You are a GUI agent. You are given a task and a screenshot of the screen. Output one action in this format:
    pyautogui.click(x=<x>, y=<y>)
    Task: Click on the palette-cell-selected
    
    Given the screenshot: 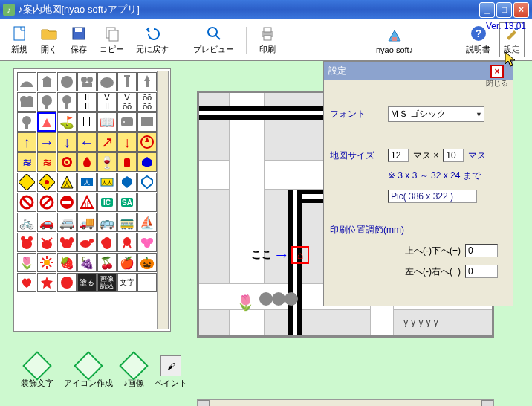 What is the action you would take?
    pyautogui.click(x=47, y=122)
    